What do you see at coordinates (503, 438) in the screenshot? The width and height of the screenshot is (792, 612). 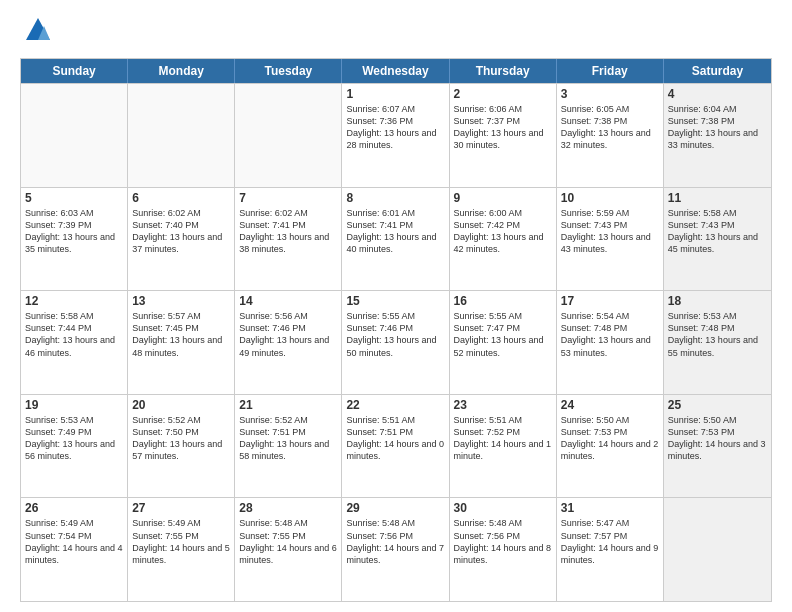 I see `cell-text: Sunrise: 5:51 AM Sunset: 7:52 PM Dayligh…` at bounding box center [503, 438].